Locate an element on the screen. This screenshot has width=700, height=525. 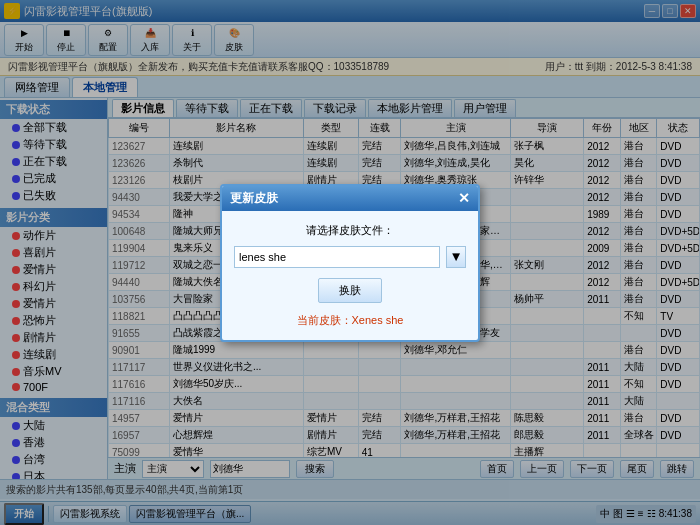
modal-input-row: ▼ is located at coordinates (350, 257).